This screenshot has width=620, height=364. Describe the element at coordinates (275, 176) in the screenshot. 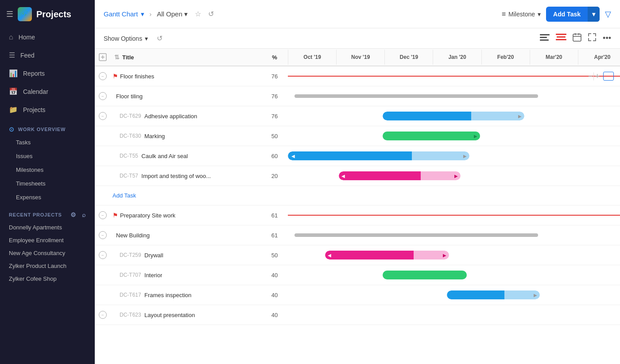

I see `row-pct: 20` at that location.